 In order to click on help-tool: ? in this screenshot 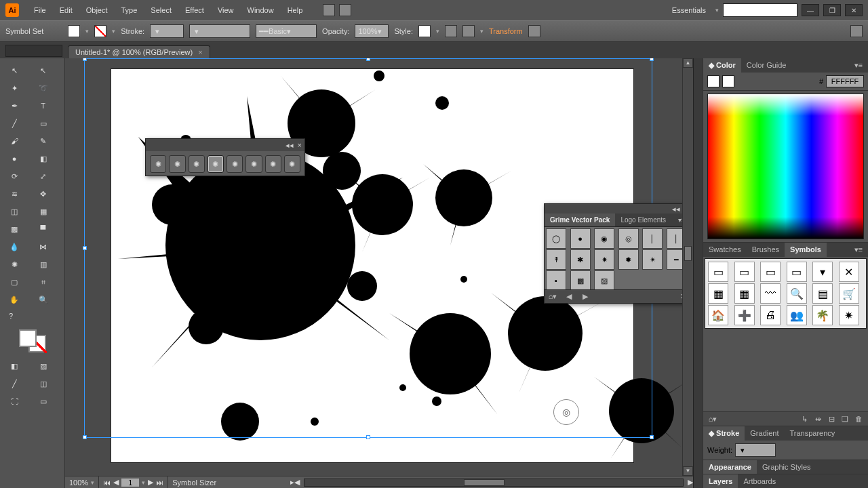, I will do `click(14, 316)`.